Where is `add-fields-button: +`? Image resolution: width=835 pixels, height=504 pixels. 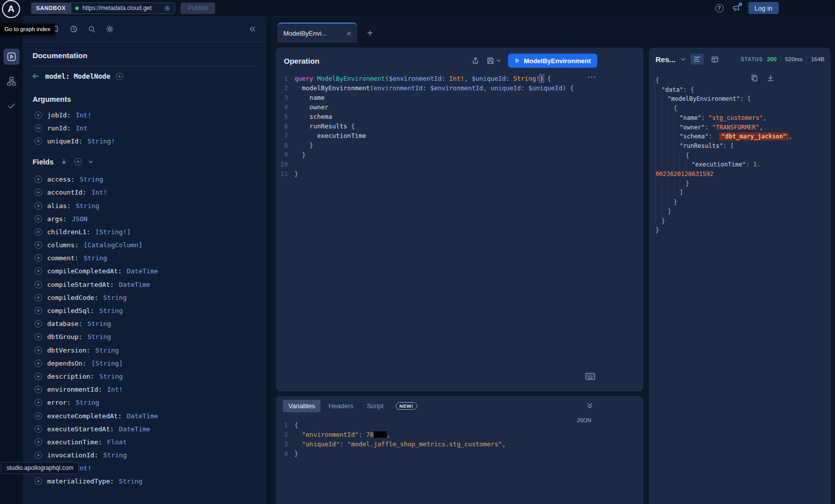 add-fields-button: + is located at coordinates (78, 161).